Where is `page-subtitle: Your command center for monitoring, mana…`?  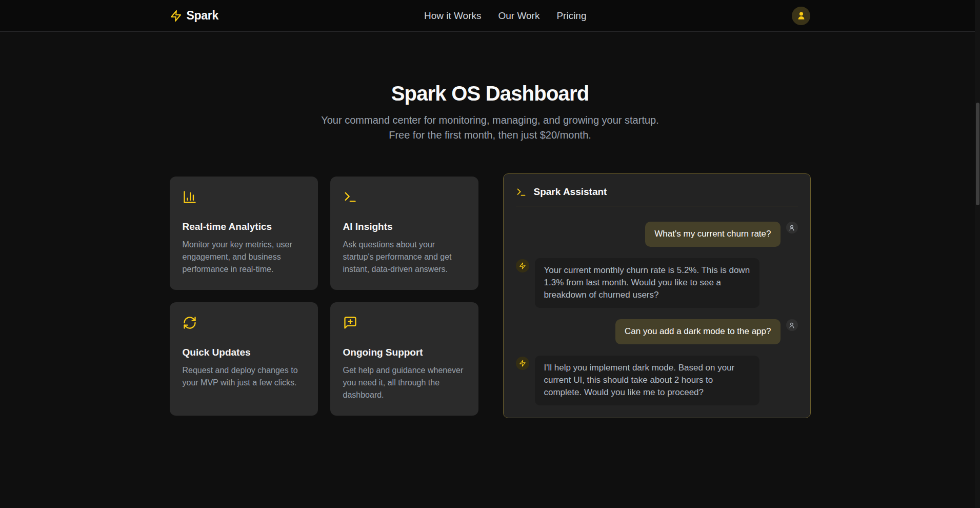 page-subtitle: Your command center for monitoring, mana… is located at coordinates (490, 128).